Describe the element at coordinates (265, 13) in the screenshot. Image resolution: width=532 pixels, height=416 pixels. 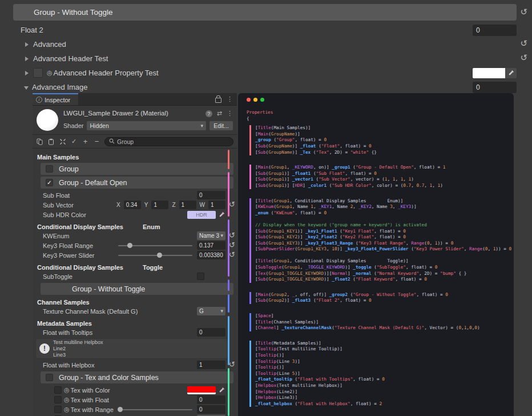
I see `group-header-bar: Group - Without Toggle` at that location.